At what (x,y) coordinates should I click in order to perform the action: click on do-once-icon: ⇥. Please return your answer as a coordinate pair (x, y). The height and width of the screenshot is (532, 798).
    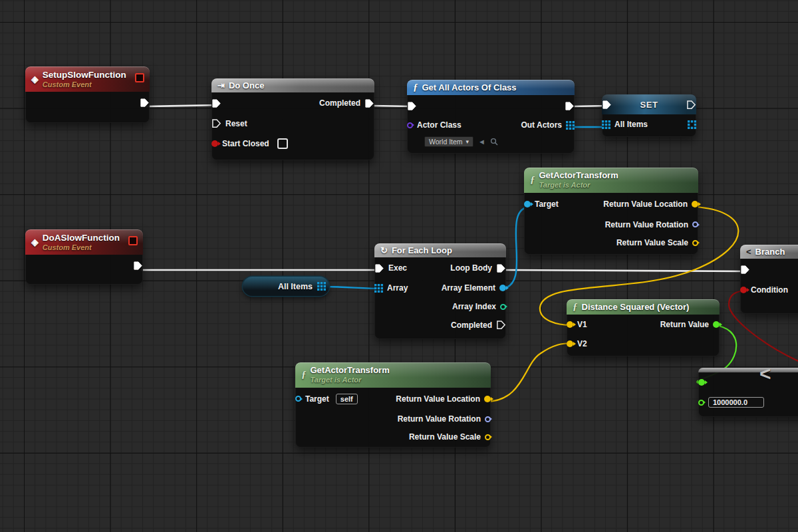
    Looking at the image, I should click on (221, 85).